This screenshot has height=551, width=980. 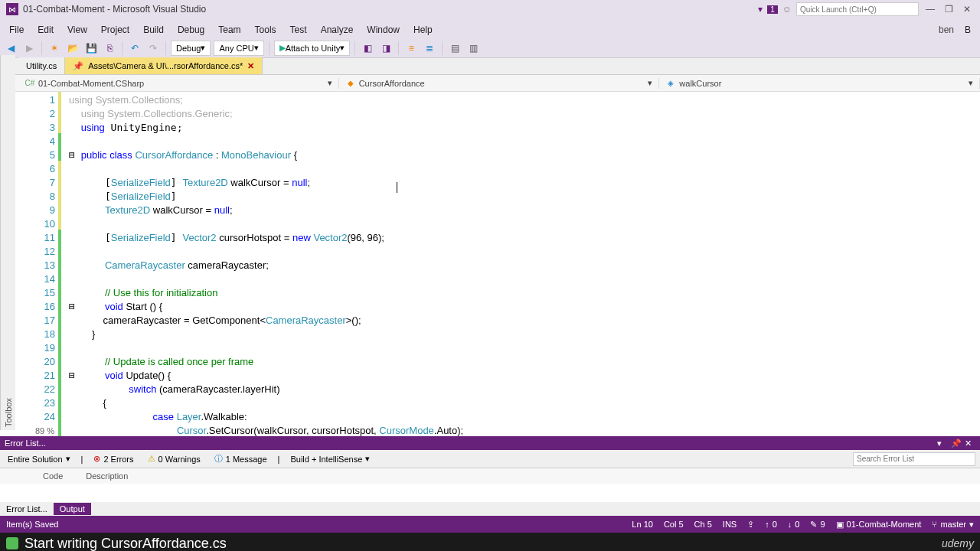 What do you see at coordinates (397, 187) in the screenshot?
I see `text-caret` at bounding box center [397, 187].